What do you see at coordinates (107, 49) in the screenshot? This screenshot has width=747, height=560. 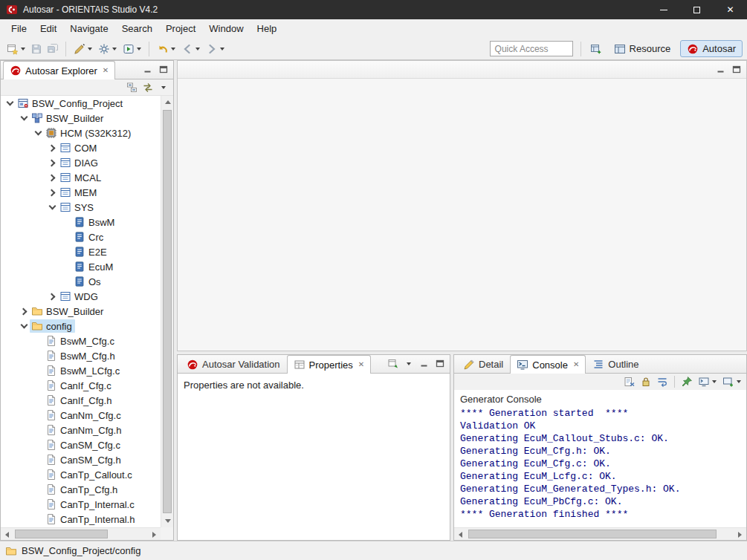 I see `generate-button` at bounding box center [107, 49].